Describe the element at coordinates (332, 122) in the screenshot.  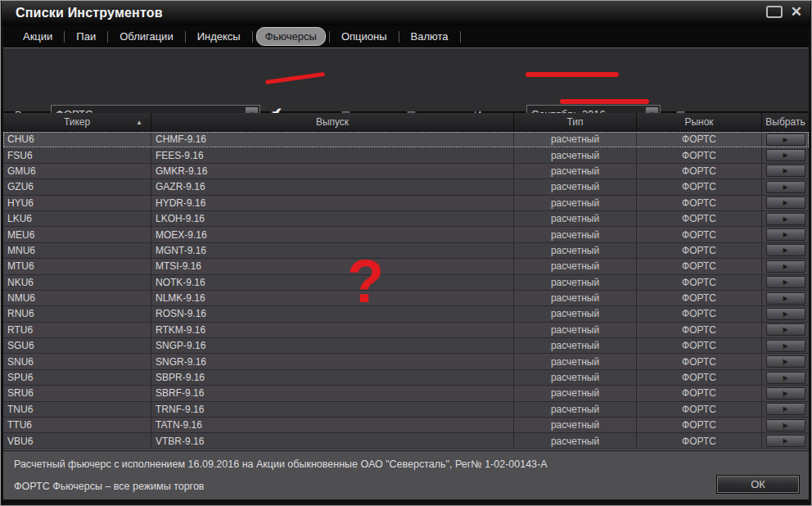
I see `column-header-issue: Выпуск` at that location.